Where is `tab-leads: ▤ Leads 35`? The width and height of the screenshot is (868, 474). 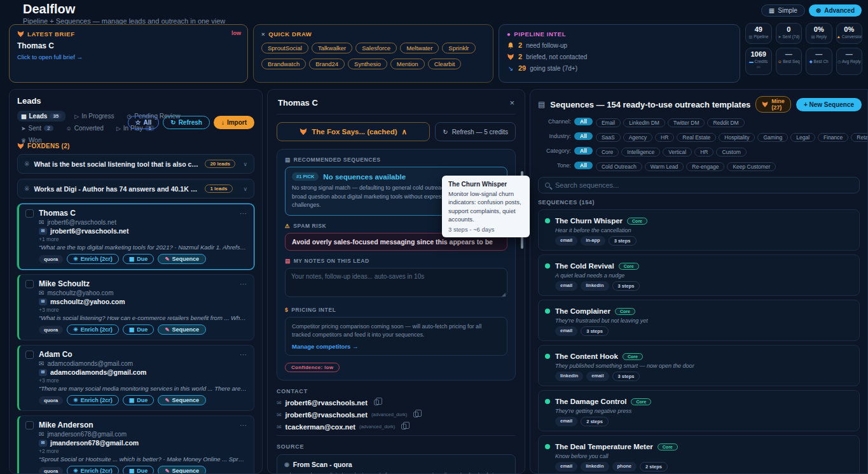
tab-leads: ▤ Leads 35 is located at coordinates (41, 116).